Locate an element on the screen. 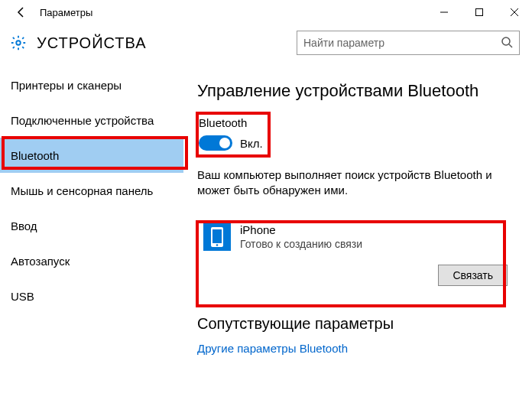  device-status: Готово к созданию связи is located at coordinates (374, 244).